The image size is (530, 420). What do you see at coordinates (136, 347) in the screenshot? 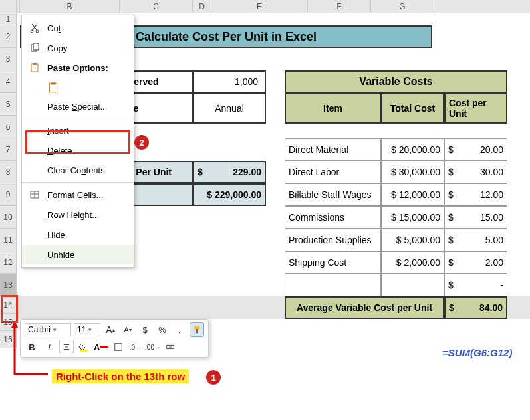
I see `increase-decimal-icon: .0→` at bounding box center [136, 347].